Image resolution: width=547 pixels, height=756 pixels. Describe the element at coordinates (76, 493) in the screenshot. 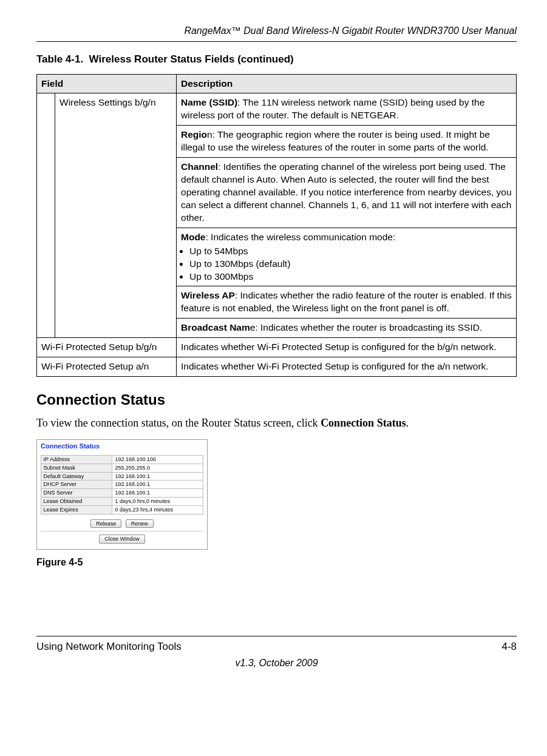

I see `cs-label-4: DNS Server` at that location.